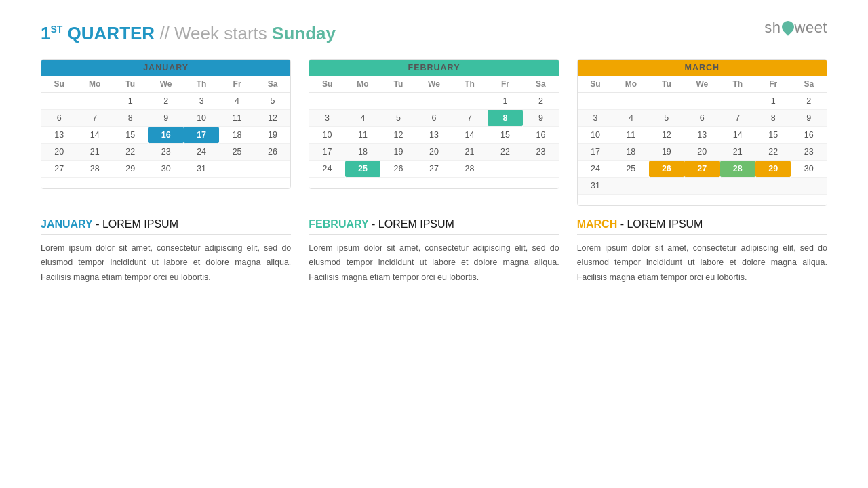  What do you see at coordinates (327, 136) in the screenshot?
I see `day-cell: 10` at bounding box center [327, 136].